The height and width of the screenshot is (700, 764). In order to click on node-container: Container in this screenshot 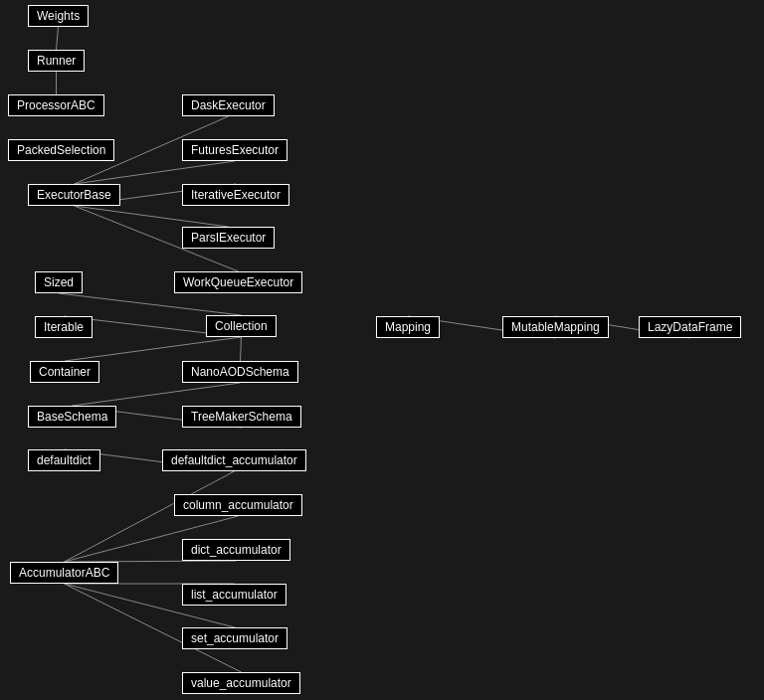, I will do `click(65, 372)`.